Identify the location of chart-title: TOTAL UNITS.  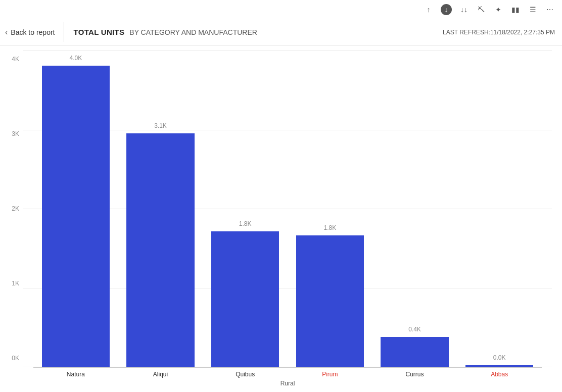
(99, 32).